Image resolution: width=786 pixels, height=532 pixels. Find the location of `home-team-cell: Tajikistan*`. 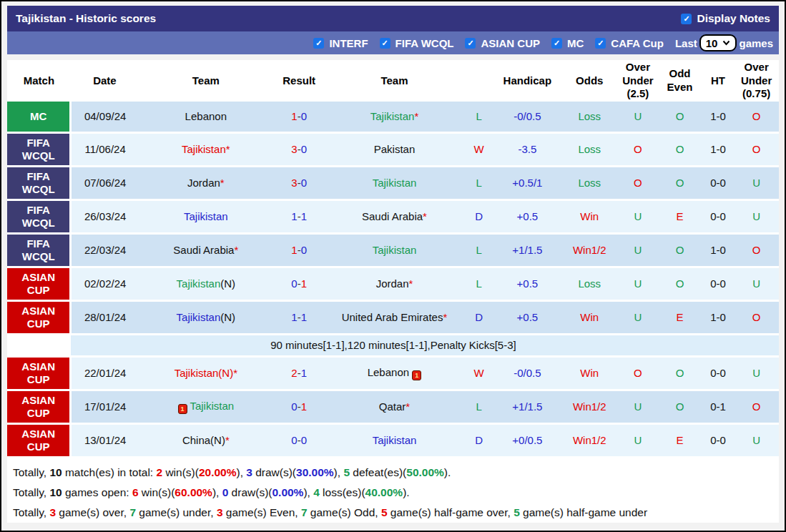

home-team-cell: Tajikistan* is located at coordinates (206, 149).